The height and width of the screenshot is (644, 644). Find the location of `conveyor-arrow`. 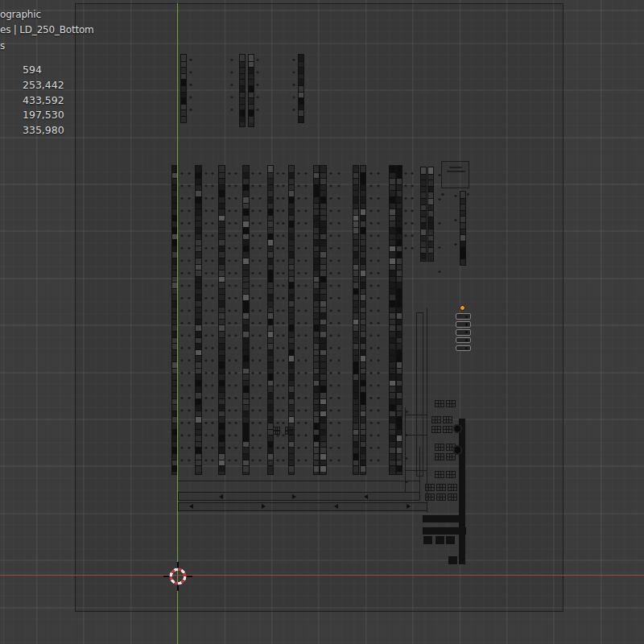

conveyor-arrow is located at coordinates (264, 506).